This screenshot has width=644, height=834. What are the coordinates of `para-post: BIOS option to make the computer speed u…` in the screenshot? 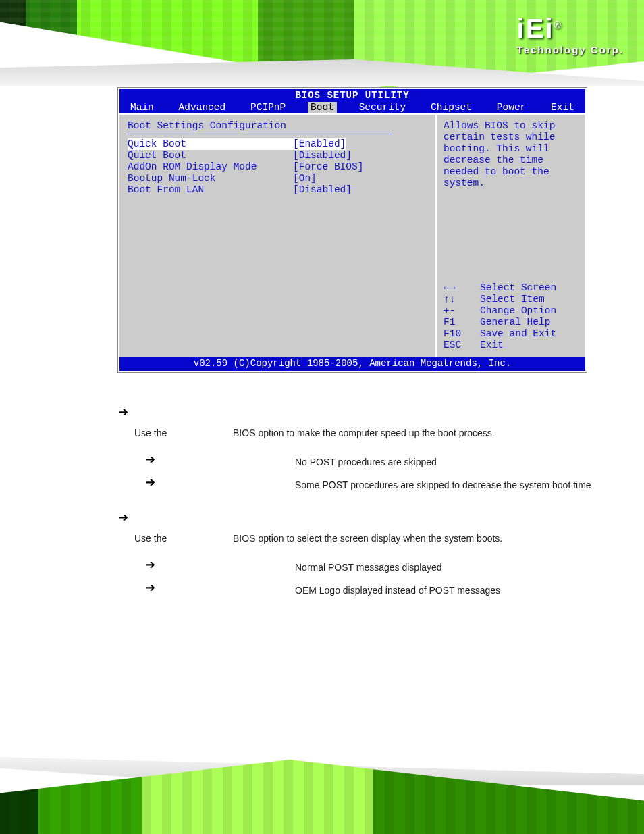 It's located at (362, 433).